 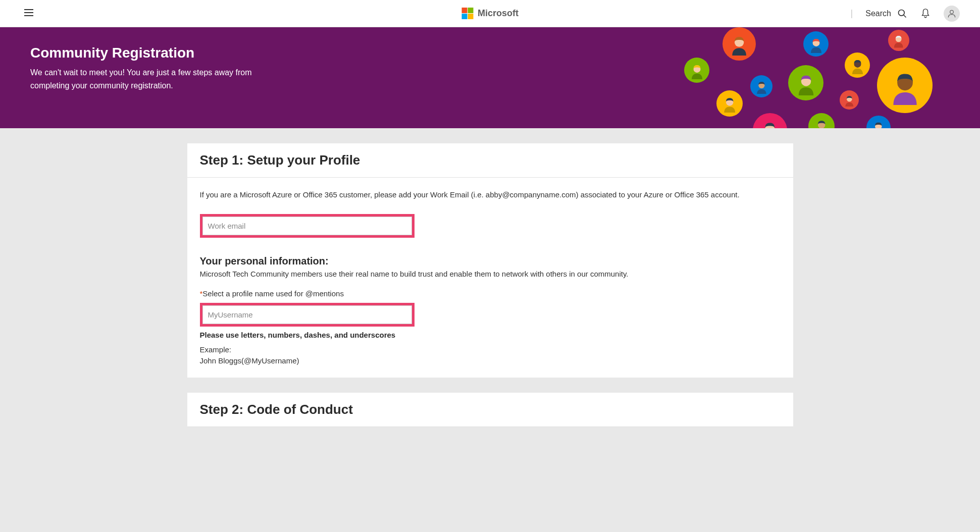 I want to click on search-icon, so click(x=902, y=14).